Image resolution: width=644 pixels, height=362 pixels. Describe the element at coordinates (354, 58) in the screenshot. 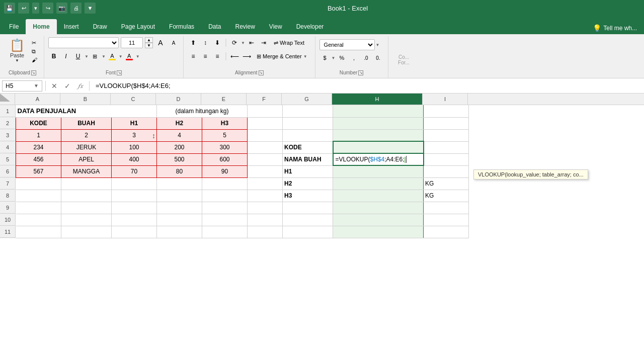

I see `comma-button: ,` at that location.